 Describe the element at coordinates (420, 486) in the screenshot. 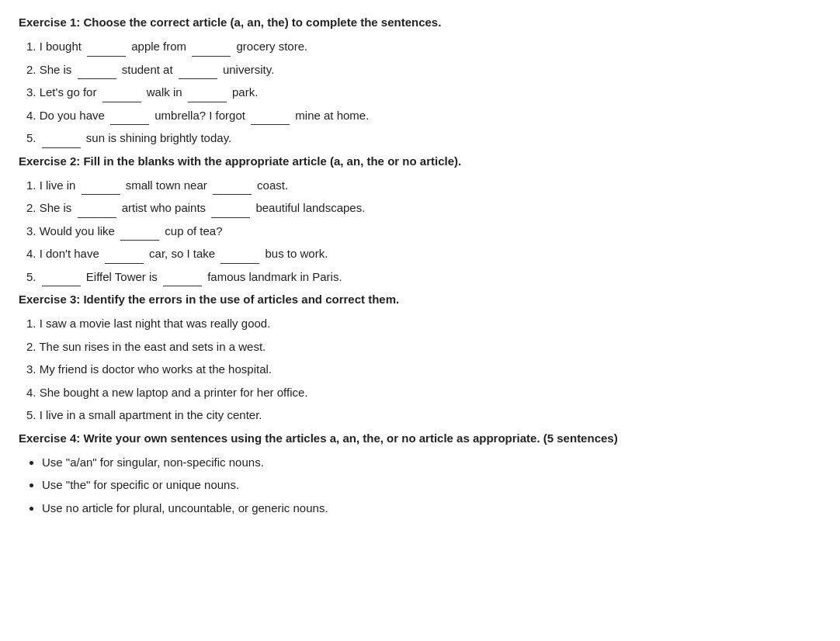

I see `exercise-4-bullets: Use "a/an" for singular, non-specific no…` at that location.